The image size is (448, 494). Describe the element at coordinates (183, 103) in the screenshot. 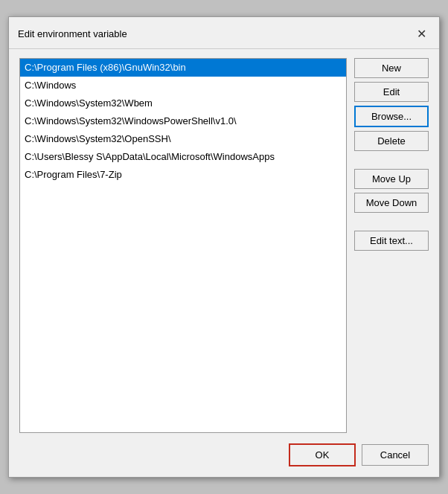

I see `list-item: C:\Windows\System32\Wbem` at that location.